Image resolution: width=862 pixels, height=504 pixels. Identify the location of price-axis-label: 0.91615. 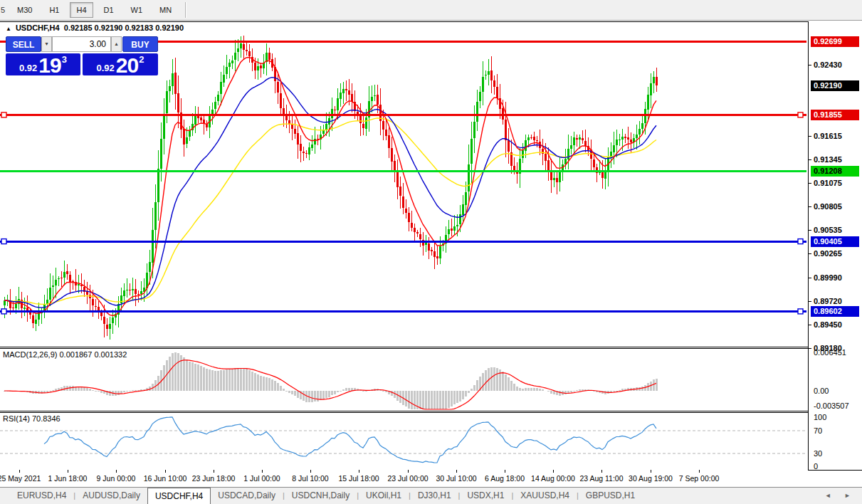
(828, 136).